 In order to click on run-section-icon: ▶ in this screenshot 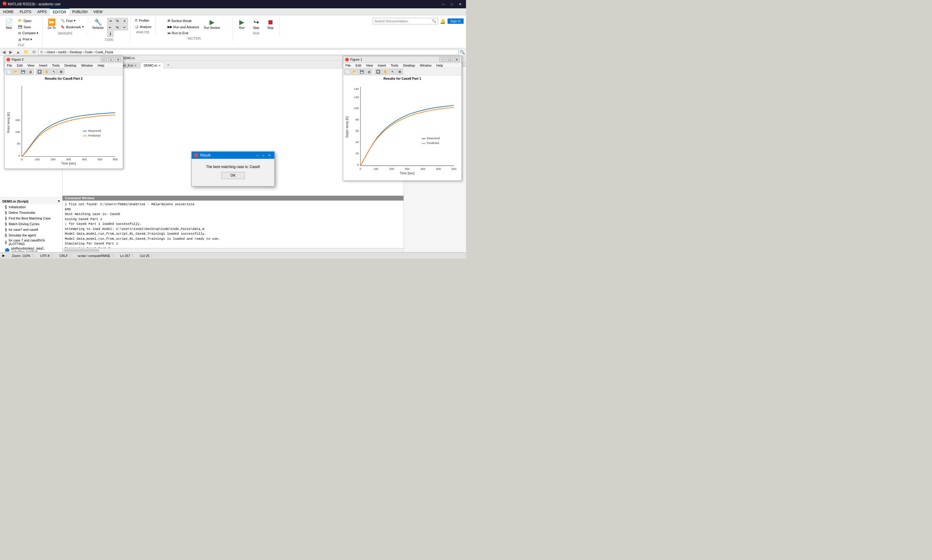, I will do `click(212, 22)`.